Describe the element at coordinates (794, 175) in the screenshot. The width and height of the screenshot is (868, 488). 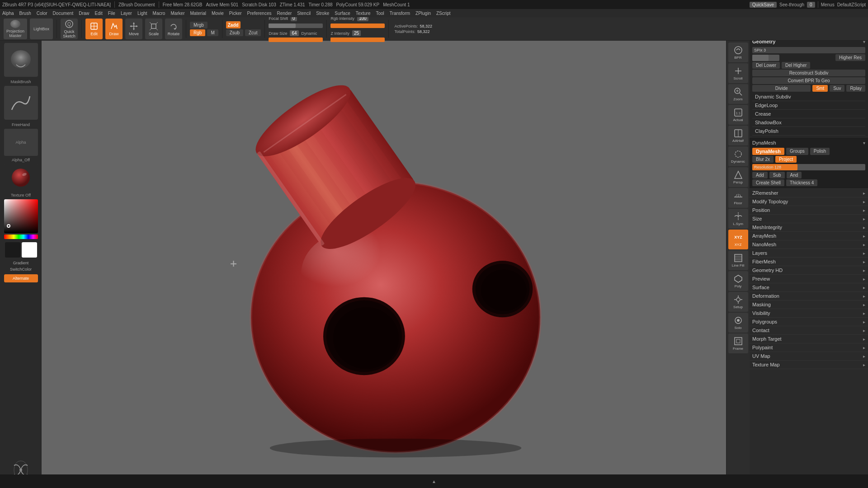
I see `and-button: And` at that location.